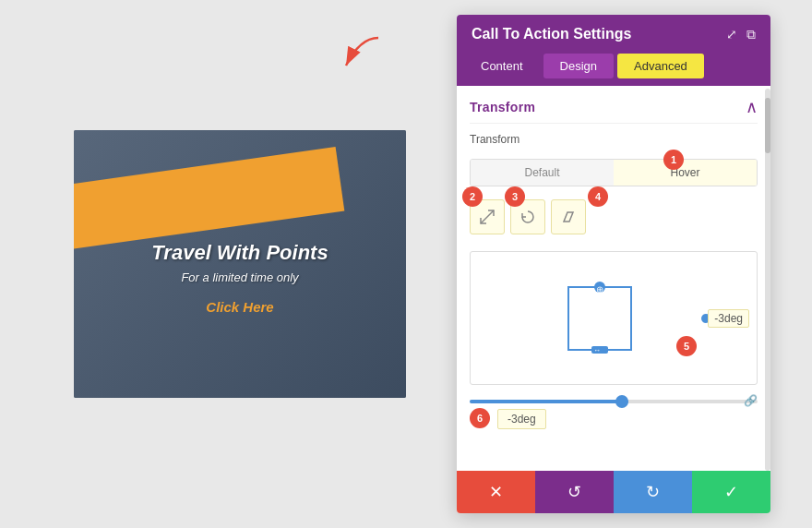 This screenshot has width=812, height=528. I want to click on slider-thumb, so click(622, 402).